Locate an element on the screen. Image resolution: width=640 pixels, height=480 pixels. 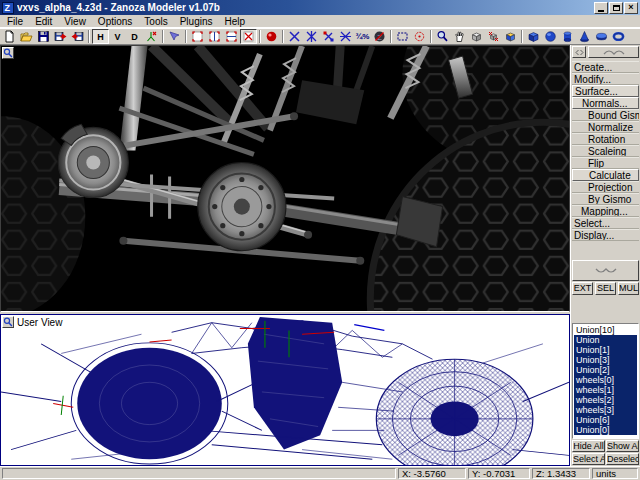
view-cube-button is located at coordinates (510, 36).